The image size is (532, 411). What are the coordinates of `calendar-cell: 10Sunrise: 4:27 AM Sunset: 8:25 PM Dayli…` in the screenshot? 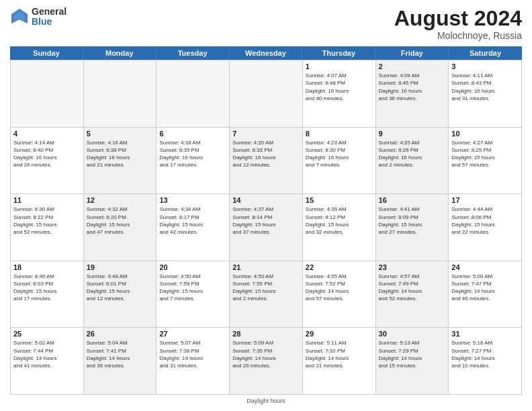 It's located at (485, 161).